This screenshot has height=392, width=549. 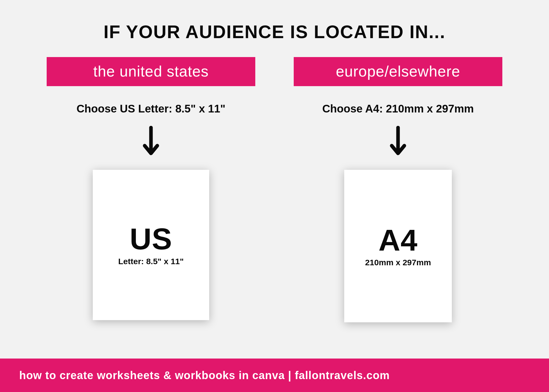 What do you see at coordinates (274, 375) in the screenshot?
I see `footer-bar: how to create worksheets & workbooks in …` at bounding box center [274, 375].